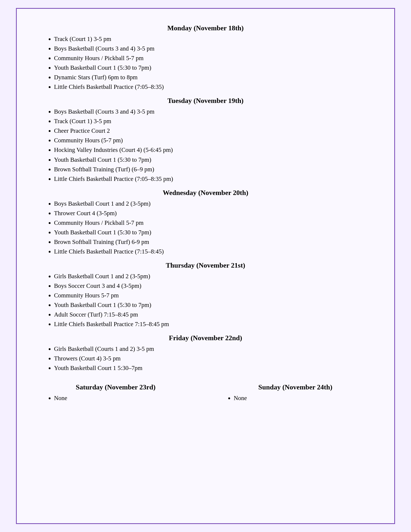  I want to click on sunday-events: None, so click(295, 398).